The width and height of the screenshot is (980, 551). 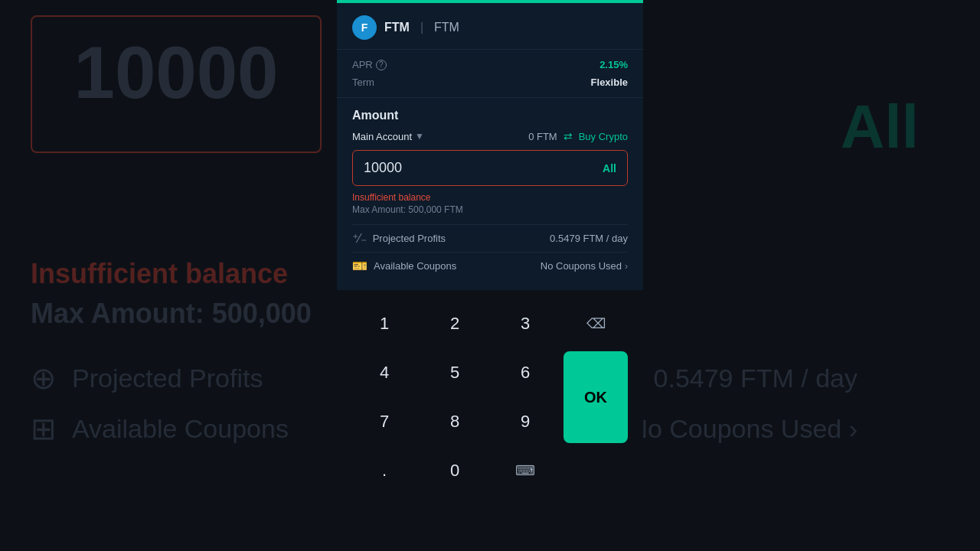 What do you see at coordinates (490, 210) in the screenshot?
I see `max-text: Max Amount: 500,000 FTM` at bounding box center [490, 210].